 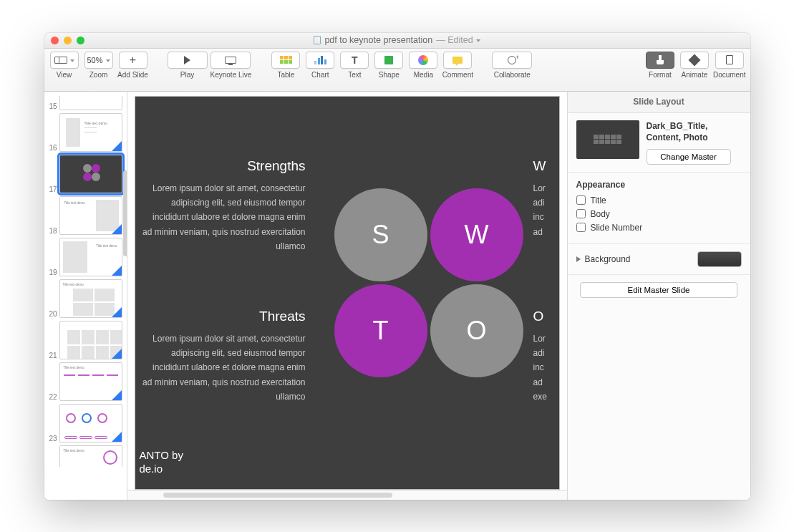 What do you see at coordinates (91, 174) in the screenshot?
I see `slide-thumb-selected: ○○○` at bounding box center [91, 174].